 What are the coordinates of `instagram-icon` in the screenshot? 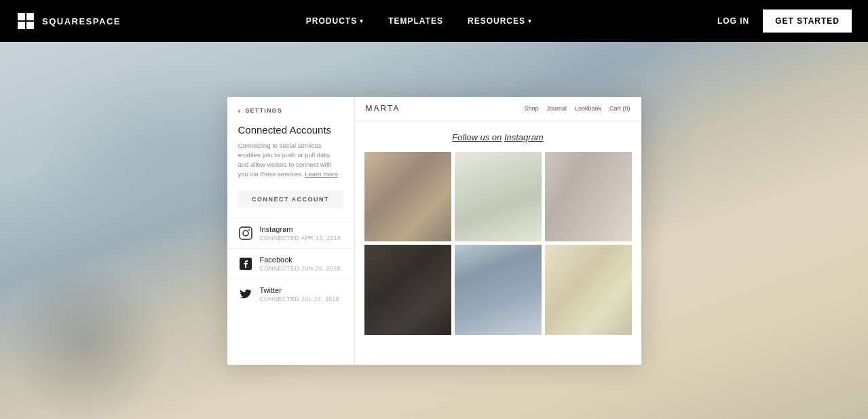 It's located at (246, 233).